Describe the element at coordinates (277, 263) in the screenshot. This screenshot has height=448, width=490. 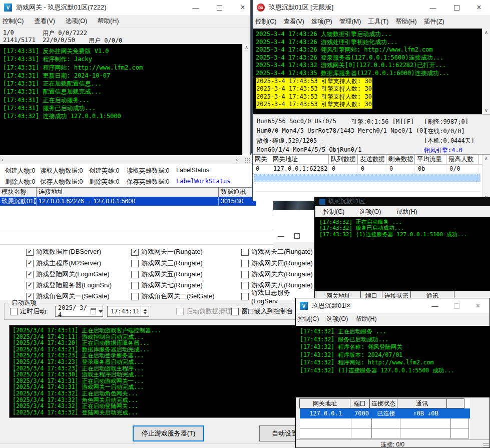
I see `checkbox-rungate4: 游戏网关四(Rungate)` at that location.